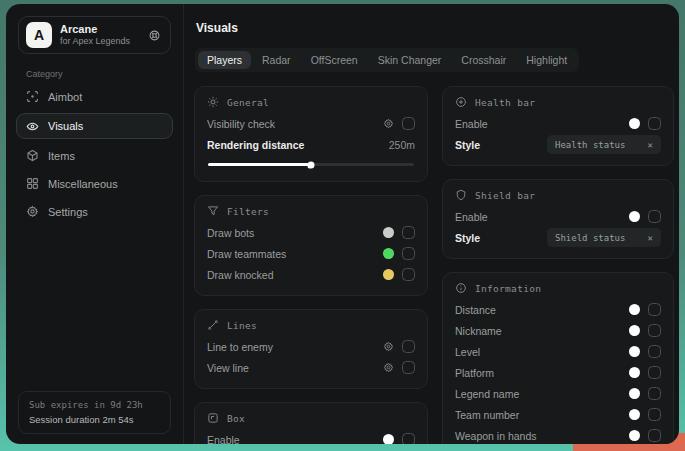 This screenshot has height=451, width=685. Describe the element at coordinates (311, 164) in the screenshot. I see `rendering-distance-slider` at that location.